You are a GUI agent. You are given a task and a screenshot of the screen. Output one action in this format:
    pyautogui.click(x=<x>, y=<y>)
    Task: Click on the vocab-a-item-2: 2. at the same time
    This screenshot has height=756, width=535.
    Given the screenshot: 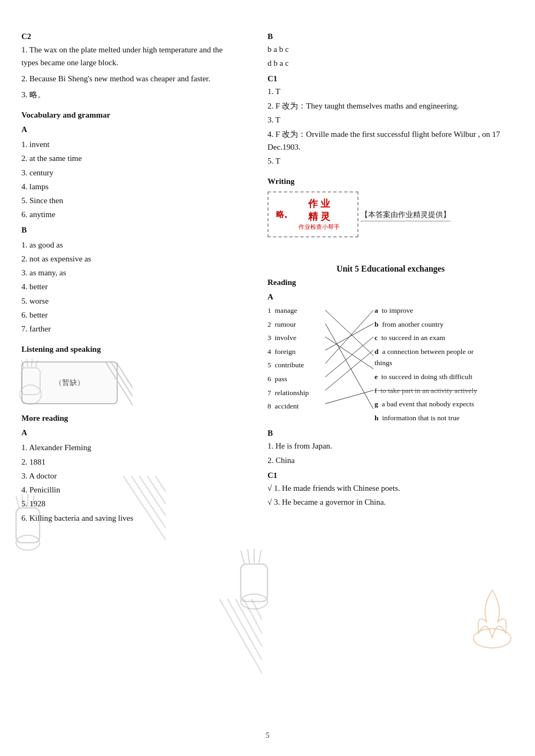 What is the action you would take?
    pyautogui.click(x=131, y=158)
    